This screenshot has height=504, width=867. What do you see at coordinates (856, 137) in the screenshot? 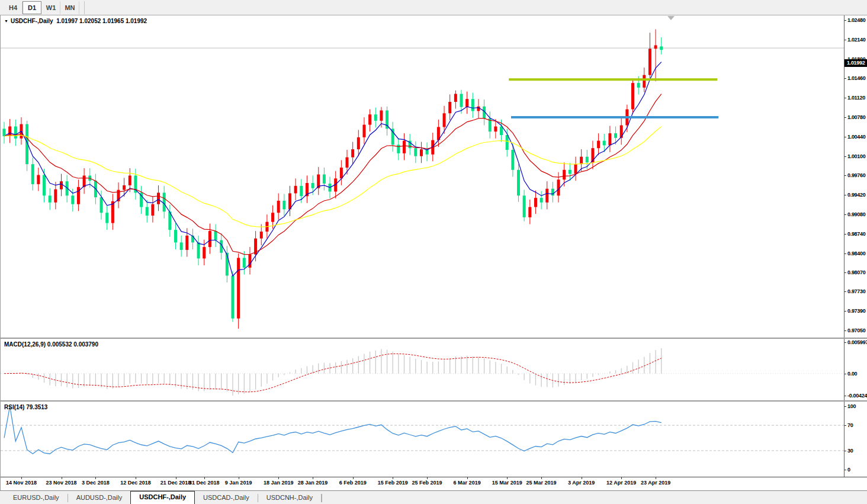
I see `price-axis-label: 1.00440` at bounding box center [856, 137].